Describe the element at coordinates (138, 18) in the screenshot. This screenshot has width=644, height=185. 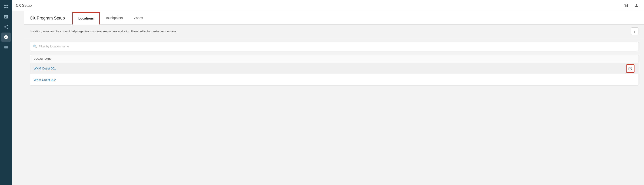
I see `tab-zones: Zones` at that location.